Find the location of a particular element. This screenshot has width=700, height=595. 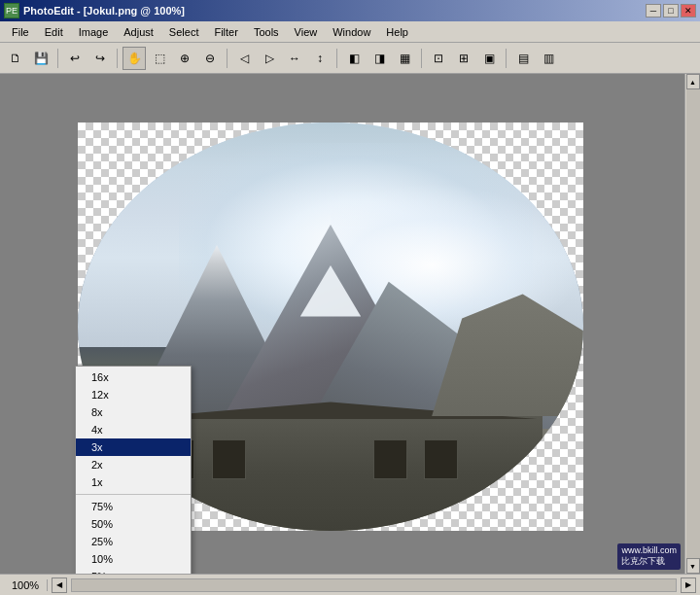

maximize-button: □ is located at coordinates (671, 11).